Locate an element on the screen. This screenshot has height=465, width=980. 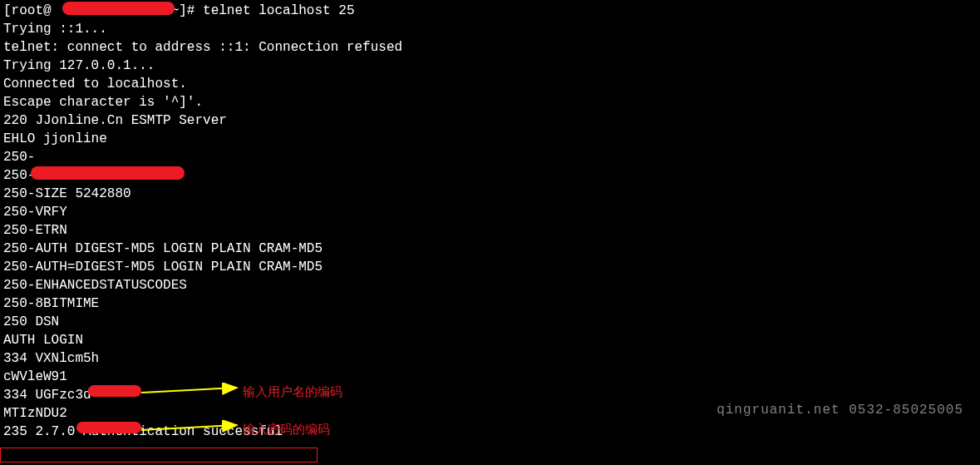
terminal-line: Trying 127.0.0.1... is located at coordinates (490, 66).